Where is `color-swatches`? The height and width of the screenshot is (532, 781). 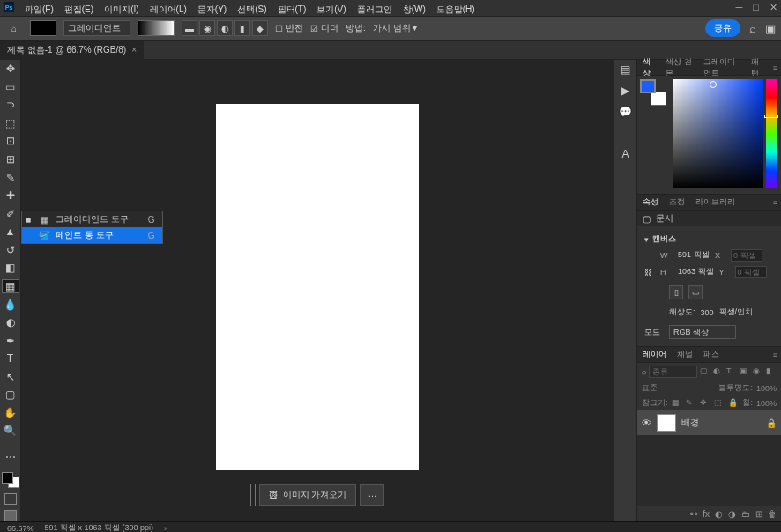 color-swatches is located at coordinates (11, 480).